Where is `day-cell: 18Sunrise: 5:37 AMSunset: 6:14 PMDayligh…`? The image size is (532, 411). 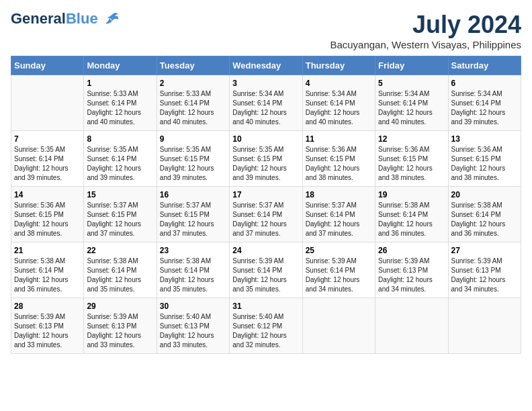
day-cell: 18Sunrise: 5:37 AMSunset: 6:14 PMDayligh… is located at coordinates (339, 215).